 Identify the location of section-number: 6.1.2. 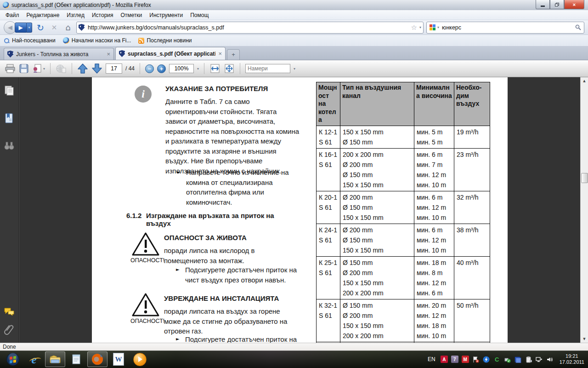
(134, 215).